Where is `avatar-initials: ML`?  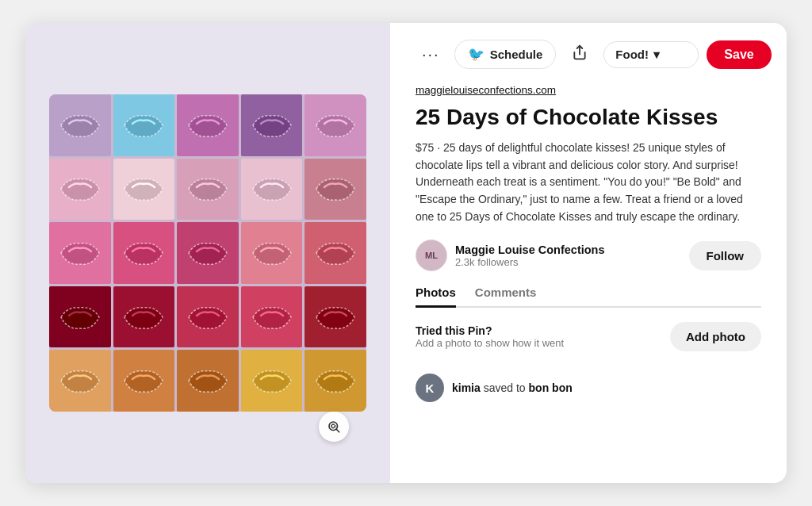
avatar-initials: ML is located at coordinates (431, 255).